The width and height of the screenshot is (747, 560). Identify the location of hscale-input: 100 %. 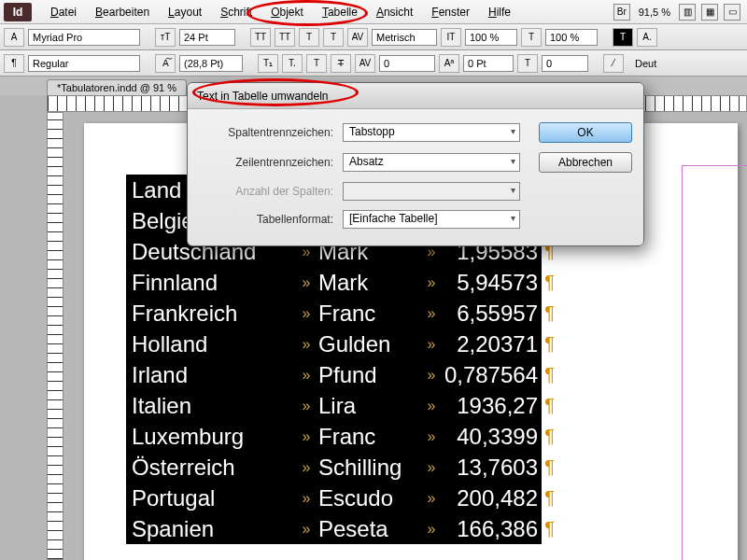
(571, 37).